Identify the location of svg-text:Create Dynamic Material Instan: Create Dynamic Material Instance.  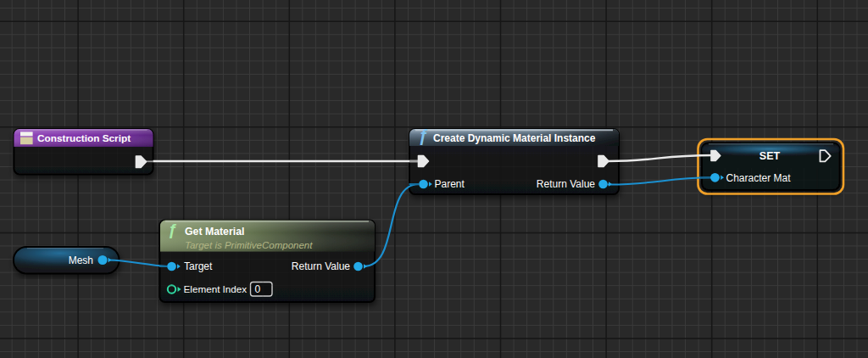
(515, 138).